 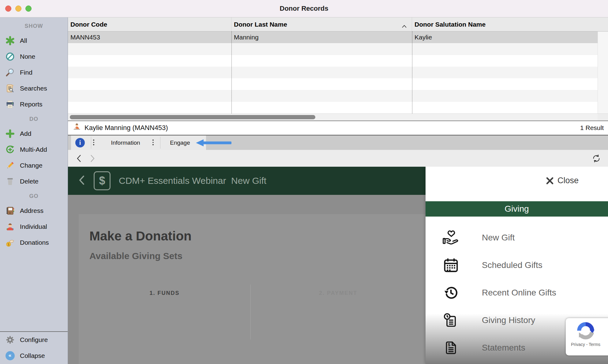 I want to click on sidebar-item-label: Individual, so click(x=34, y=227).